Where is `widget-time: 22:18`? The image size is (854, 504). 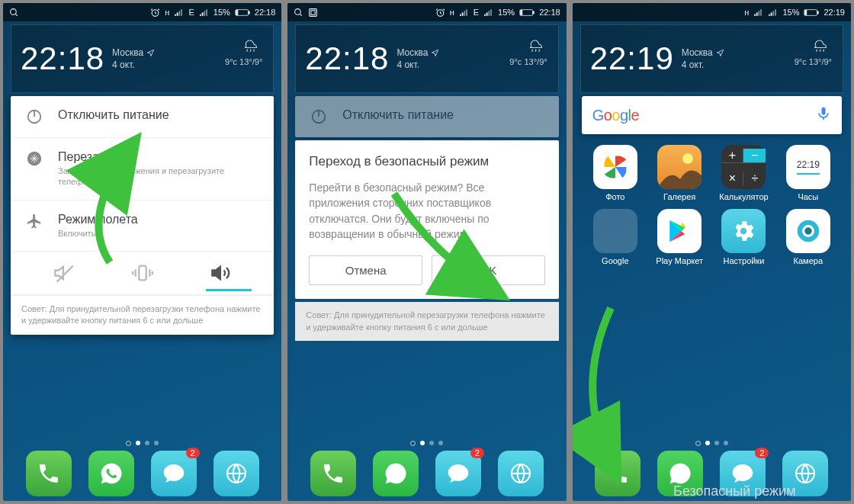 widget-time: 22:18 is located at coordinates (63, 59).